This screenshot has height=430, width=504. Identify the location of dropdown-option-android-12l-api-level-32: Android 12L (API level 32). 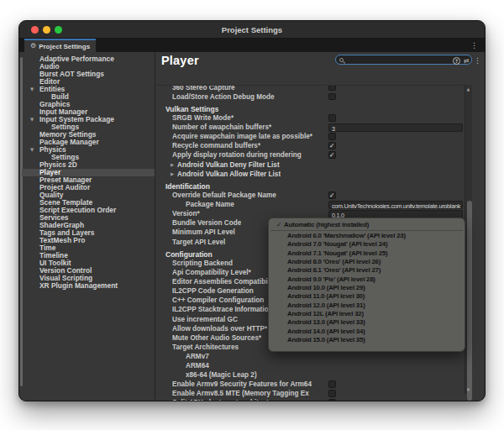
(366, 313).